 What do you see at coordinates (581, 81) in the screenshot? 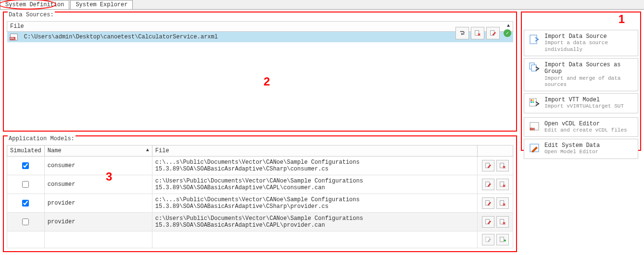
I see `actions-panel: 1 Import Data Source Import a data sourc…` at bounding box center [581, 81].